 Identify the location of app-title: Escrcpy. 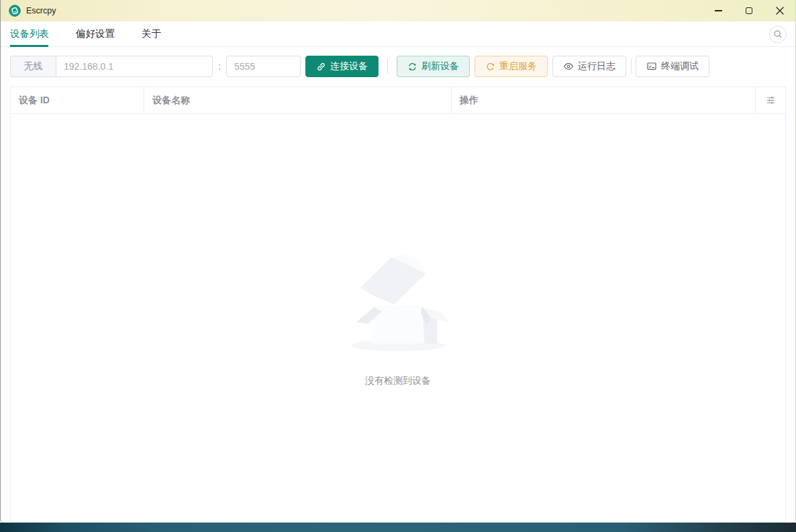
(41, 11).